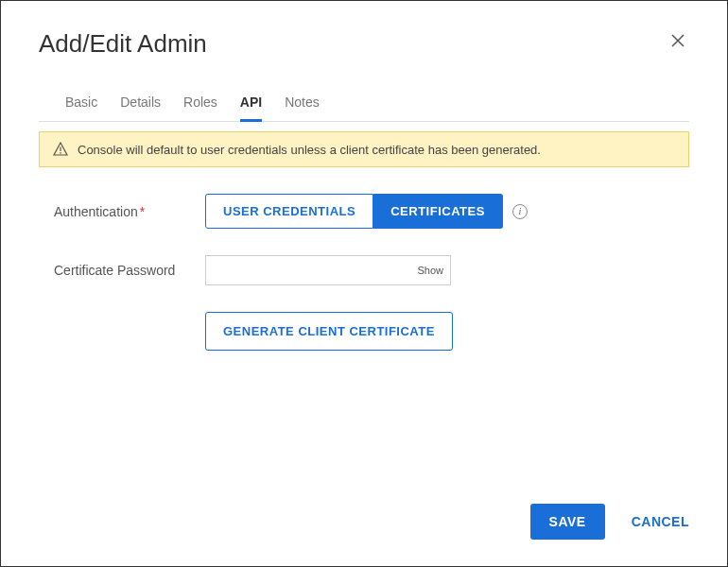 This screenshot has height=567, width=728. Describe the element at coordinates (660, 522) in the screenshot. I see `cancel-button: CANCEL` at that location.